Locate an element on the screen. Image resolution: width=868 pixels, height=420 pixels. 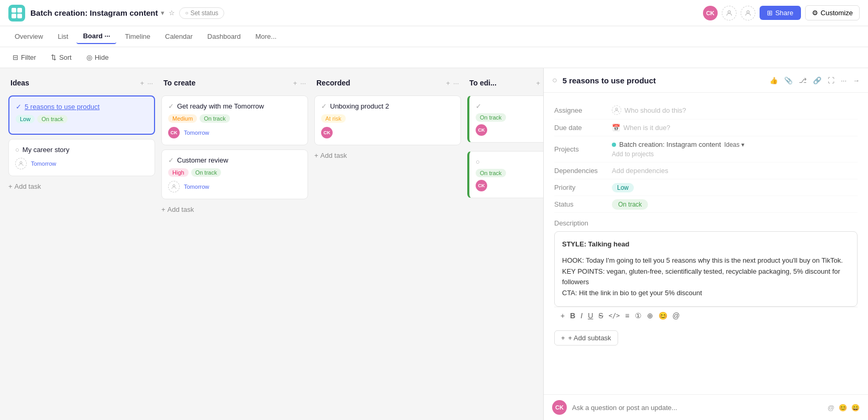
emoji-comment-icon-2: 😄 is located at coordinates (855, 408).